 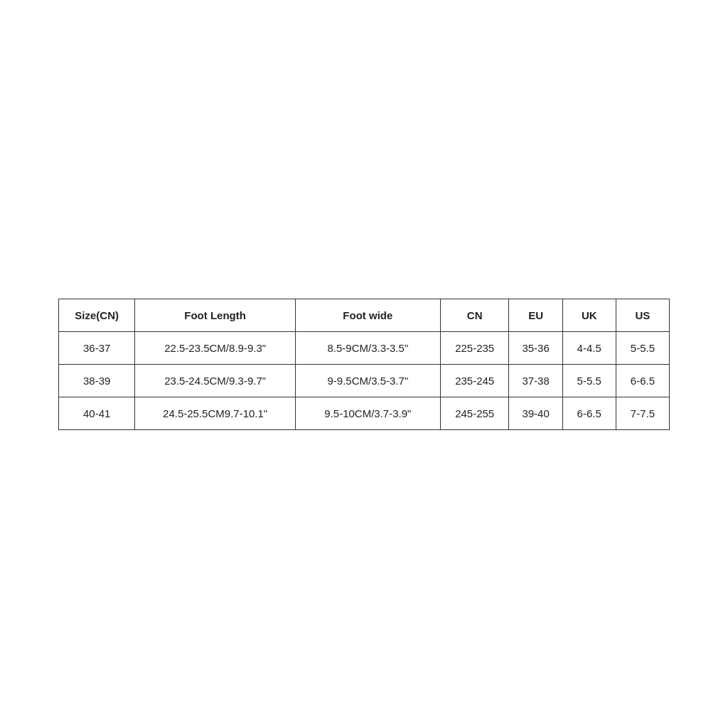 I want to click on header-uk: UK, so click(x=589, y=315).